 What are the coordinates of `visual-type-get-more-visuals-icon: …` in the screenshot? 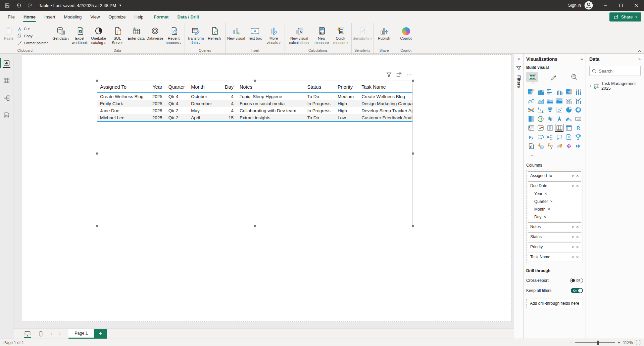 It's located at (531, 155).